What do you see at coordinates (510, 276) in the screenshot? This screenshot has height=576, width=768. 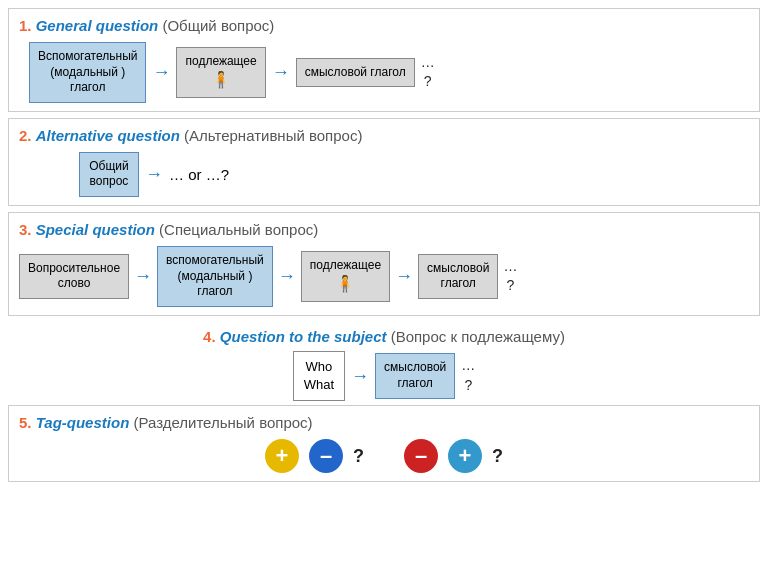 I see `s3-ellipsis: … ?` at bounding box center [510, 276].